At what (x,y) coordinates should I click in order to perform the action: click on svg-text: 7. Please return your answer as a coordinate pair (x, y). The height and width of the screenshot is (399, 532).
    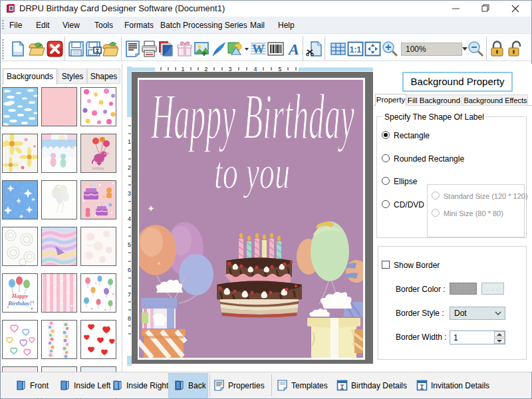
    Looking at the image, I should click on (129, 295).